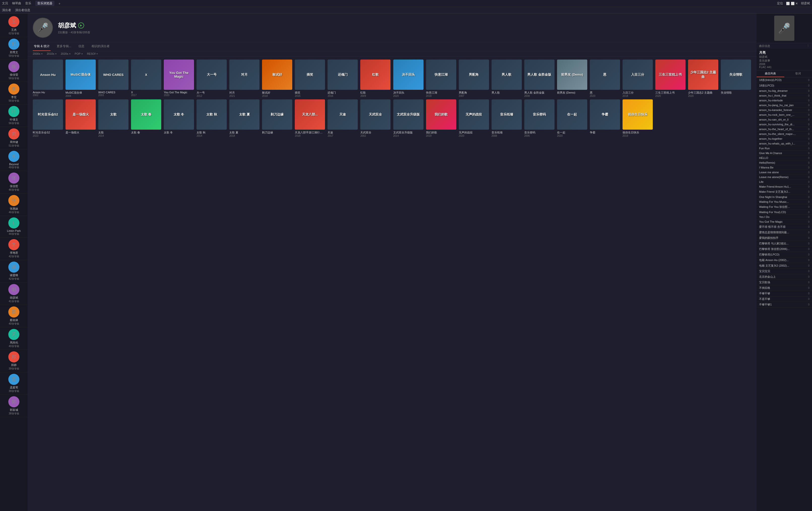 The height and width of the screenshot is (511, 812). Describe the element at coordinates (808, 46) in the screenshot. I see `more-icon: ⋮` at that location.